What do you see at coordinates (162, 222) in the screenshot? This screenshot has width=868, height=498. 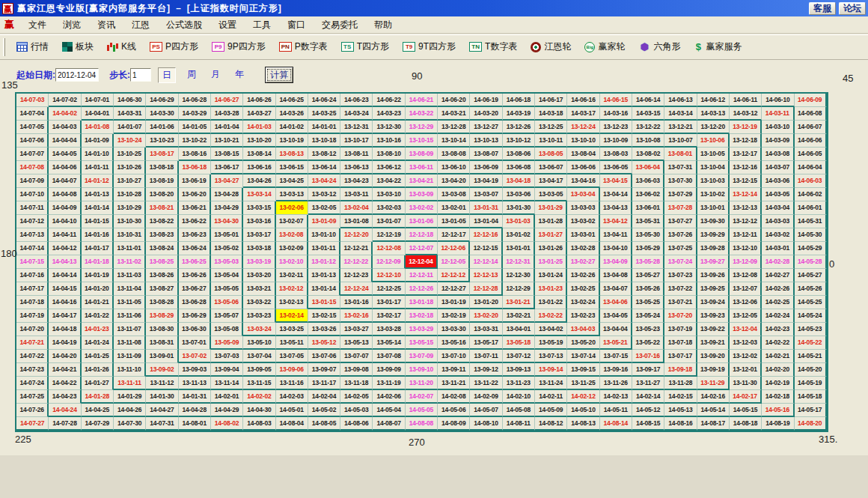 I see `date-cell: 13-08-22` at bounding box center [162, 222].